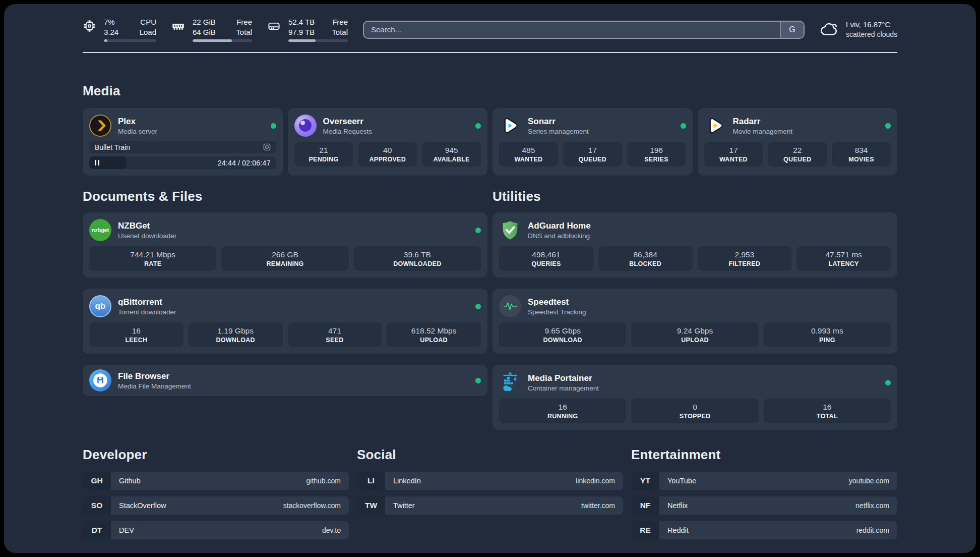 This screenshot has width=980, height=557. I want to click on app-name: Speedtest, so click(557, 302).